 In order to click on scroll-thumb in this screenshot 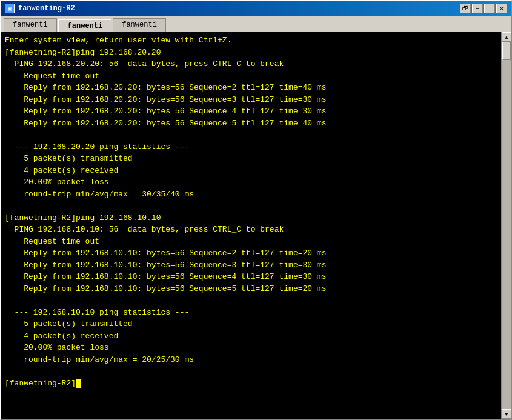, I will do `click(507, 51)`.